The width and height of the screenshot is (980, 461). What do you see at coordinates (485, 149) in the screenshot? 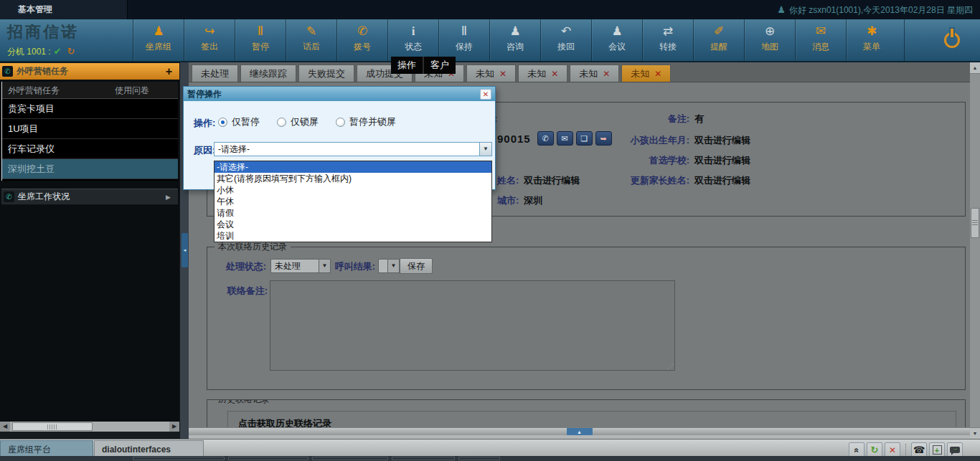
I see `chevron-down-icon: ▼` at bounding box center [485, 149].